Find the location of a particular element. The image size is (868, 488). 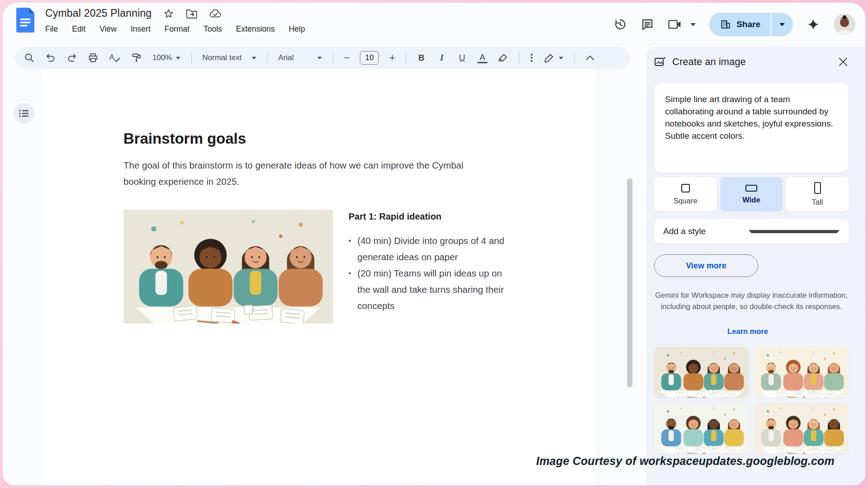

doc-section-title: Part 1: Rapid ideation is located at coordinates (437, 217).